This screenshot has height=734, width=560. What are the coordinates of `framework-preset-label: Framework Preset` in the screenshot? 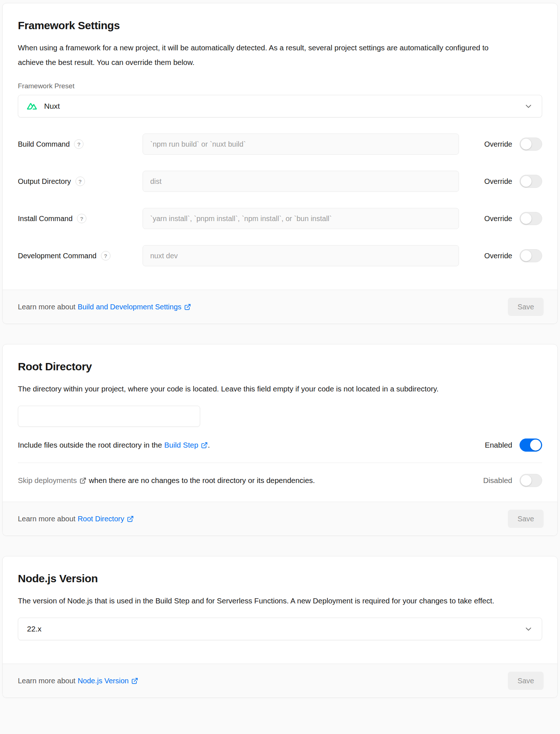 It's located at (280, 86).